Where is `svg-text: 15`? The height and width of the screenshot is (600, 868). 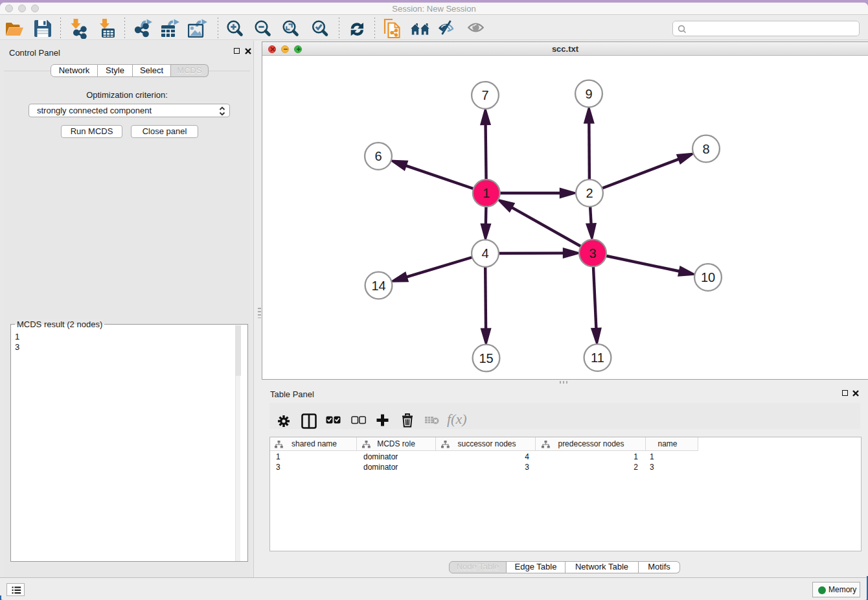 svg-text: 15 is located at coordinates (486, 358).